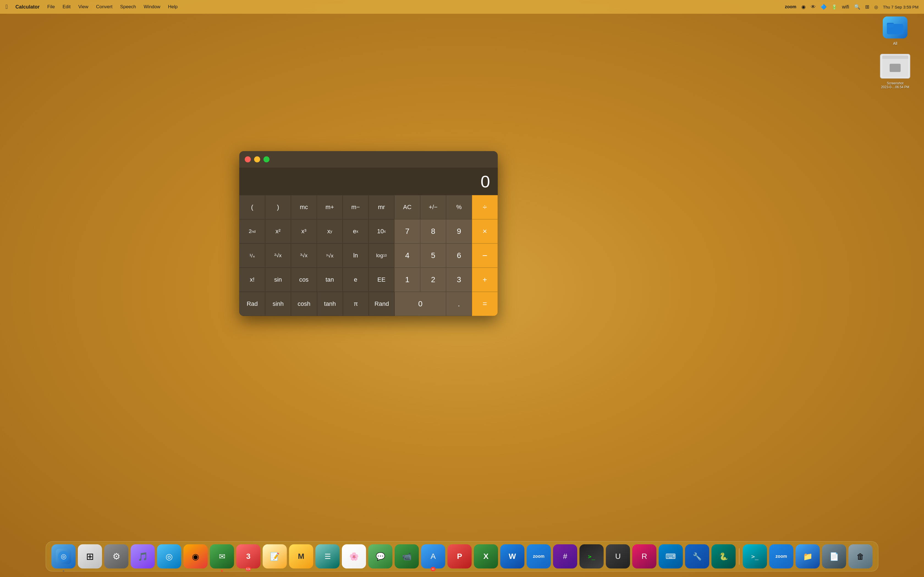 The height and width of the screenshot is (577, 924). What do you see at coordinates (116, 556) in the screenshot?
I see `dock-system-prefs: ⚙` at bounding box center [116, 556].